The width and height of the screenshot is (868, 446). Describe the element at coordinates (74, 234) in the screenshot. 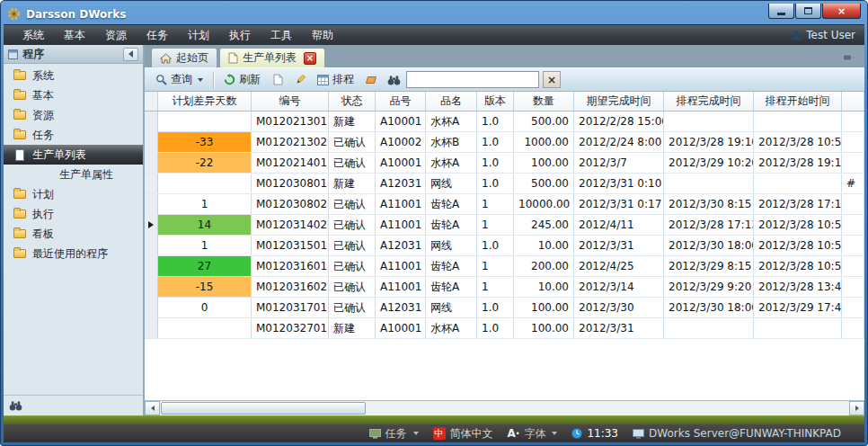

I see `sidebar-item-8: 看板` at that location.